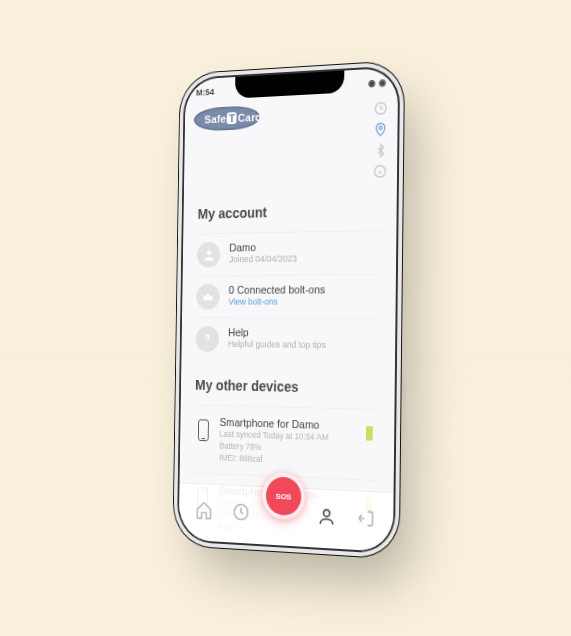 The height and width of the screenshot is (636, 571). I want to click on nav-account, so click(326, 516).